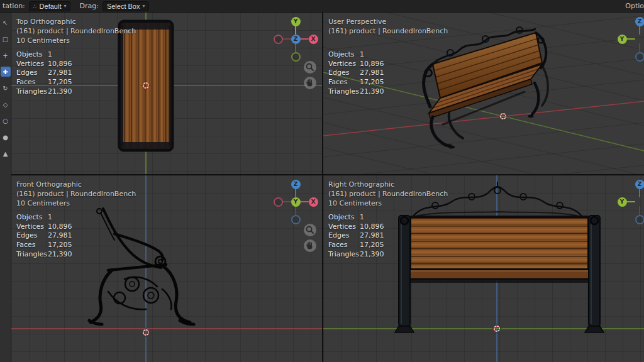 This screenshot has height=362, width=644. What do you see at coordinates (328, 175) in the screenshot?
I see `quad-view-horizontal-divider` at bounding box center [328, 175].